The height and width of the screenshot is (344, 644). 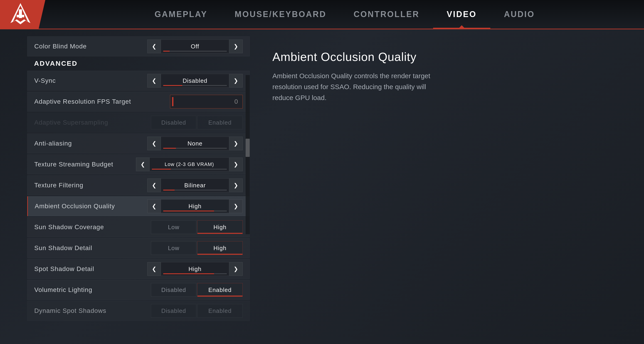 What do you see at coordinates (238, 102) in the screenshot?
I see `fps-value: 0` at bounding box center [238, 102].